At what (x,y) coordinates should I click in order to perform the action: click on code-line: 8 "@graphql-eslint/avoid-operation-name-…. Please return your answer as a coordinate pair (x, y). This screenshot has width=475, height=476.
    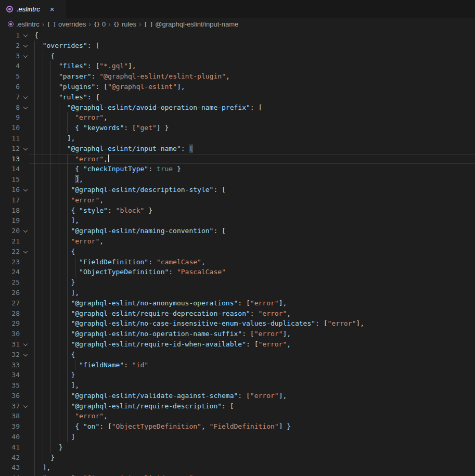
    Looking at the image, I should click on (237, 108).